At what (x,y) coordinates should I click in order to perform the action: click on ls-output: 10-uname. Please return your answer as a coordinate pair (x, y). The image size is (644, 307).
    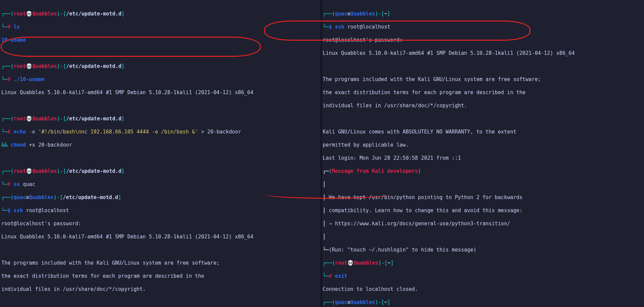
    Looking at the image, I should click on (161, 40).